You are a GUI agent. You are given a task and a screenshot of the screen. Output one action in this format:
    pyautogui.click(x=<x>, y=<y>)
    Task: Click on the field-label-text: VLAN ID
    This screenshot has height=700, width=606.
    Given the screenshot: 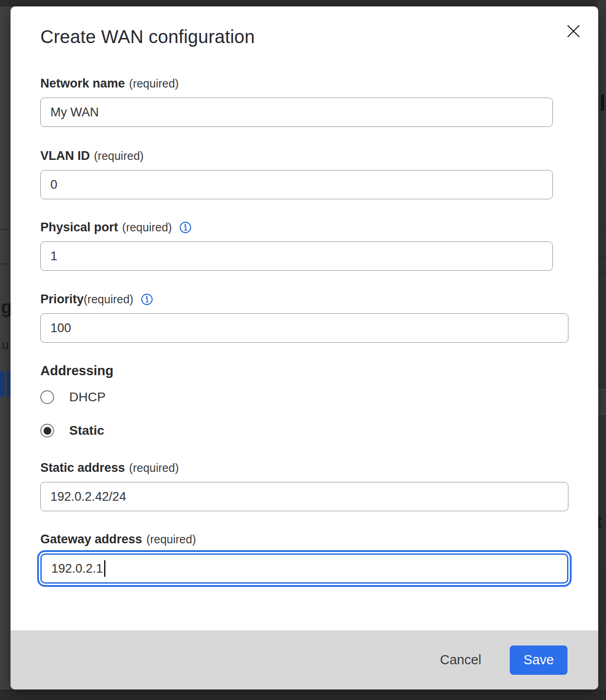 What is the action you would take?
    pyautogui.click(x=65, y=156)
    